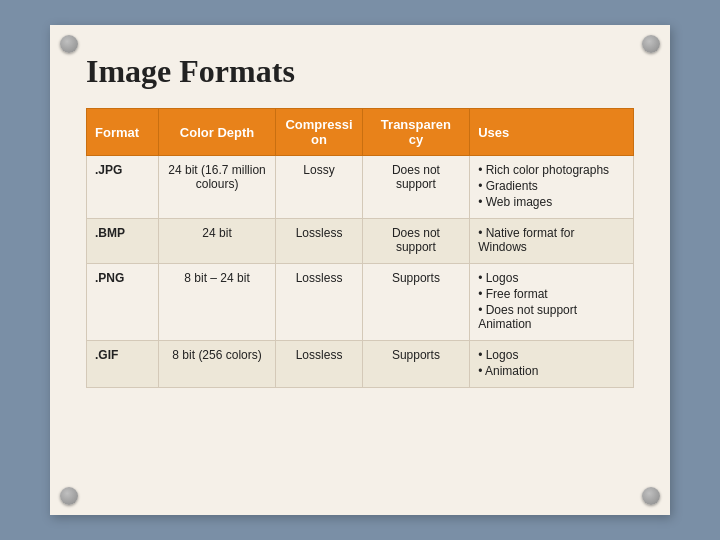 This screenshot has width=720, height=540. I want to click on table-row: .BMP24 bitLosslessDoes not supportNative…, so click(360, 242).